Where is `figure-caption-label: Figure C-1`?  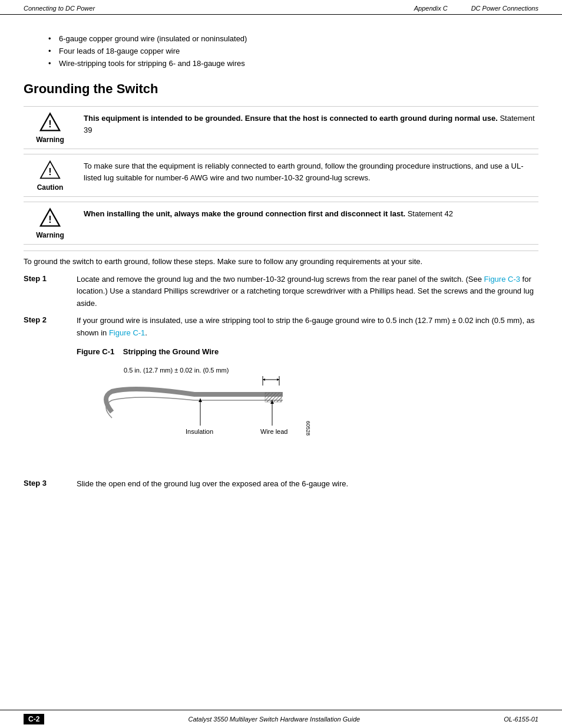 figure-caption-label: Figure C-1 is located at coordinates (95, 351).